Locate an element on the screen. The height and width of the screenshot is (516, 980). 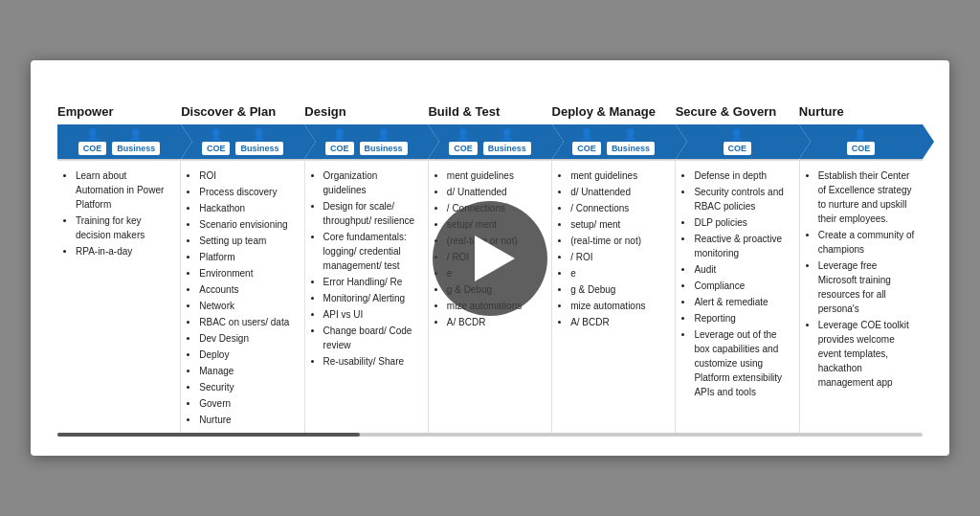
phase-content-empower: Learn about Automation in Power Platform… is located at coordinates (119, 299).